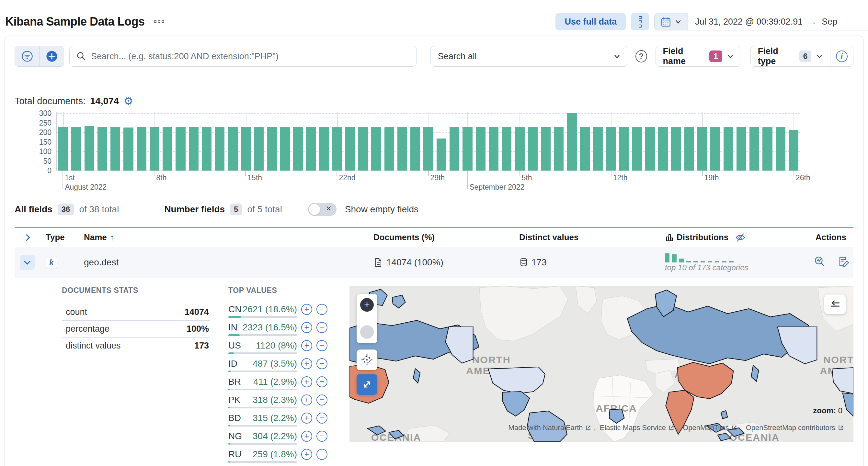 Image resolution: width=868 pixels, height=466 pixels. I want to click on date-range-picker: Jul 31, 2022 @ 00:39:02.91 → Sep, so click(761, 22).